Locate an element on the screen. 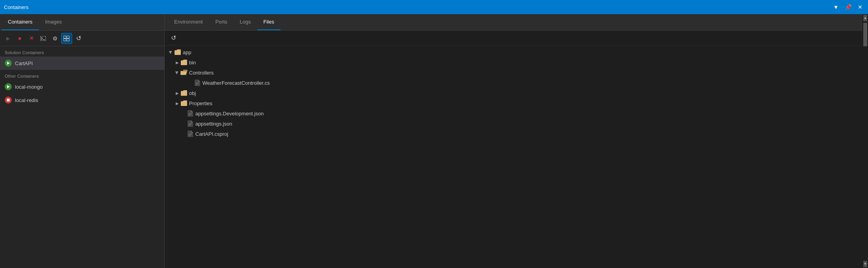 The width and height of the screenshot is (868, 268). remove-button: ✕ is located at coordinates (31, 38).